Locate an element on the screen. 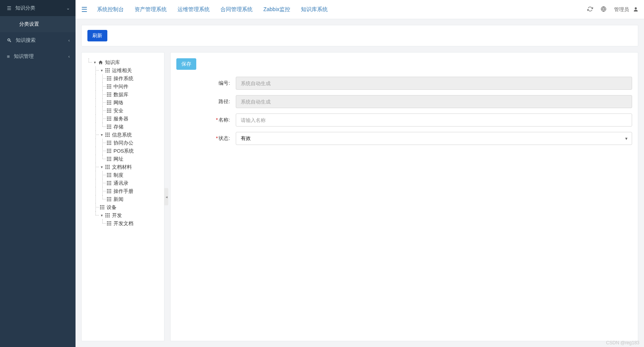  tree-node: 网络 is located at coordinates (123, 103).